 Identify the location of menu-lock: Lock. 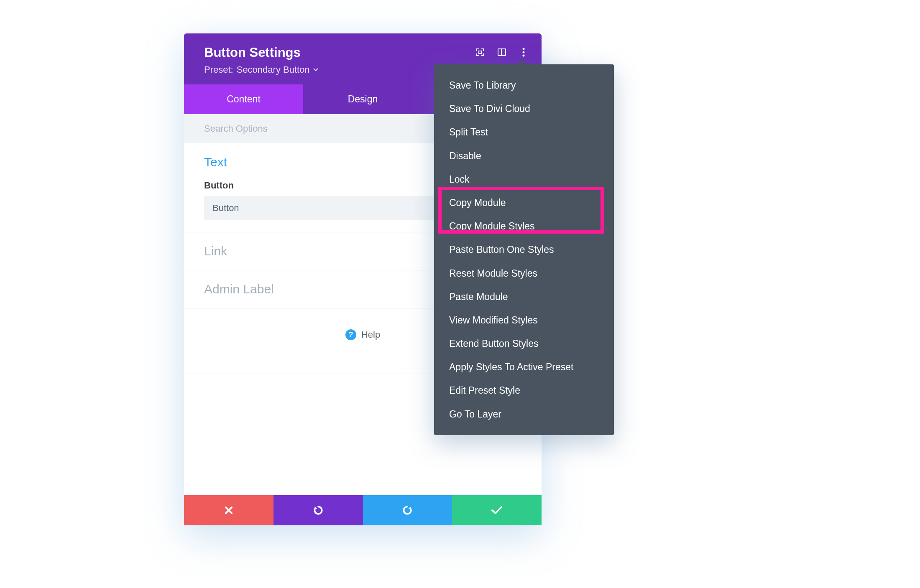
(524, 179).